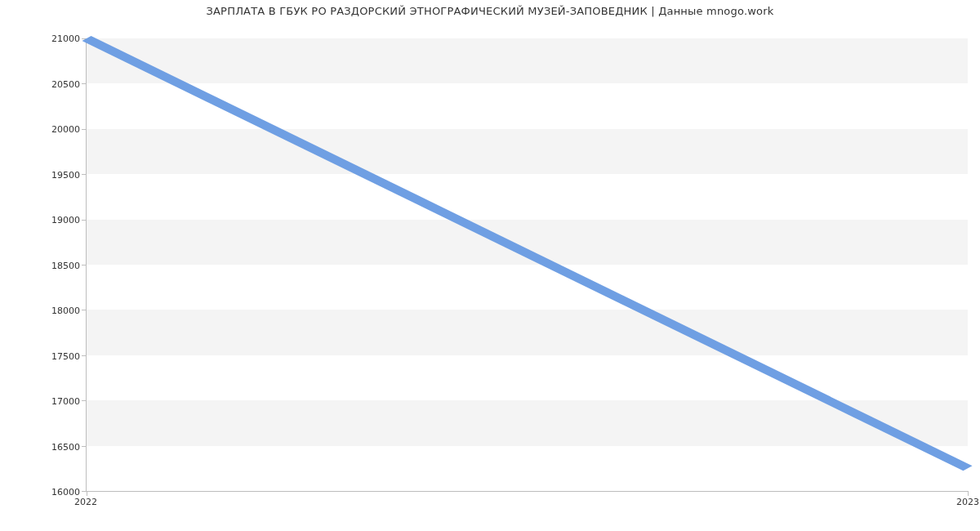 Image resolution: width=980 pixels, height=531 pixels. What do you see at coordinates (47, 356) in the screenshot?
I see `y-tick-label: 17500` at bounding box center [47, 356].